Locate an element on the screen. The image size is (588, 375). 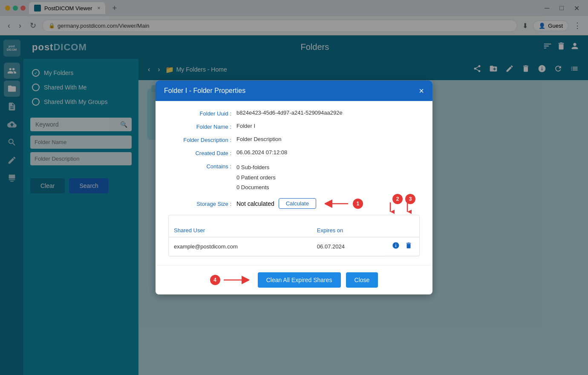
arrow-1-svg is located at coordinates (337, 204).